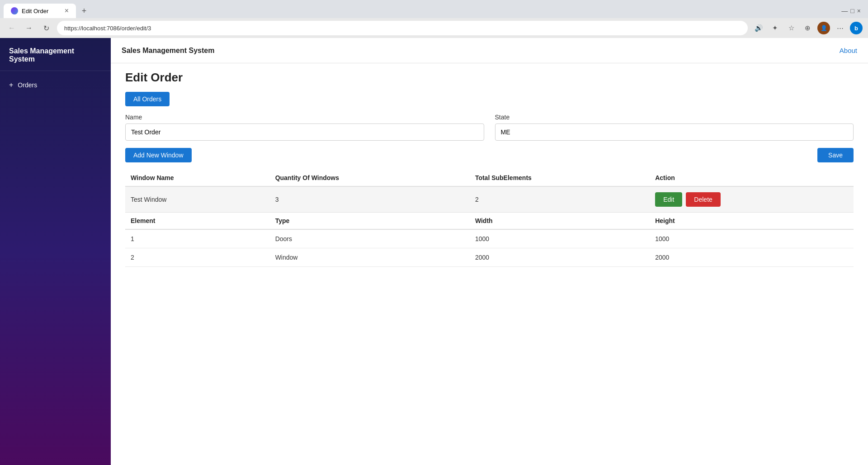 The height and width of the screenshot is (465, 868). Describe the element at coordinates (147, 99) in the screenshot. I see `all-orders-btn: All Orders` at that location.